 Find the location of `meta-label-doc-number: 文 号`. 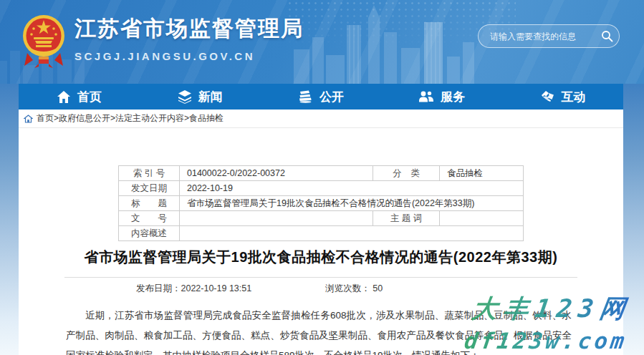

meta-label-doc-number: 文 号 is located at coordinates (149, 219).